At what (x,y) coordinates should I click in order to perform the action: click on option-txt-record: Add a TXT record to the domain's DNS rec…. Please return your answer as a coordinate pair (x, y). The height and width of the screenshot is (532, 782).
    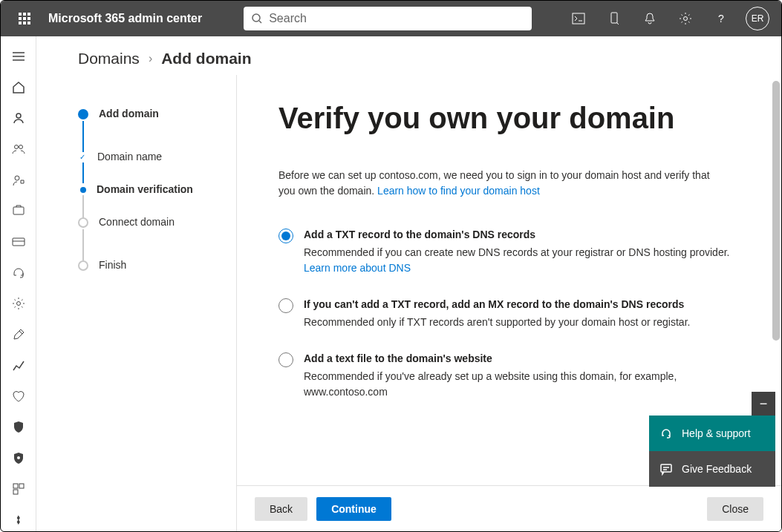
    Looking at the image, I should click on (509, 252).